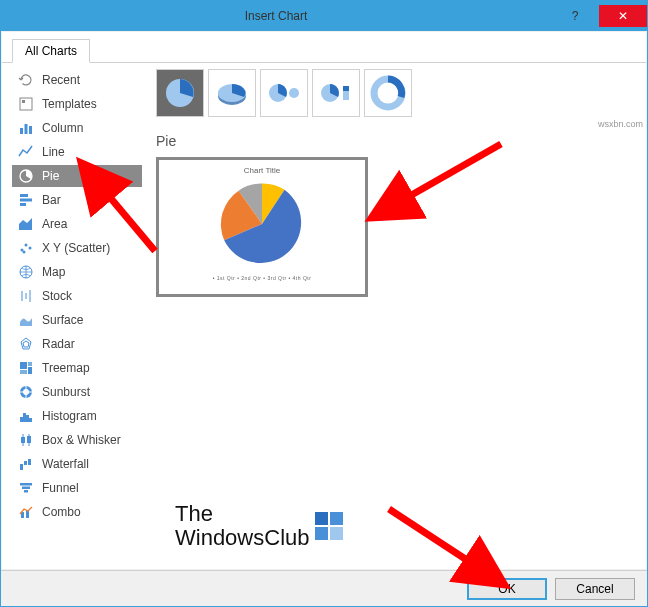 This screenshot has width=648, height=607. I want to click on source-url: wsxbn.com, so click(620, 124).